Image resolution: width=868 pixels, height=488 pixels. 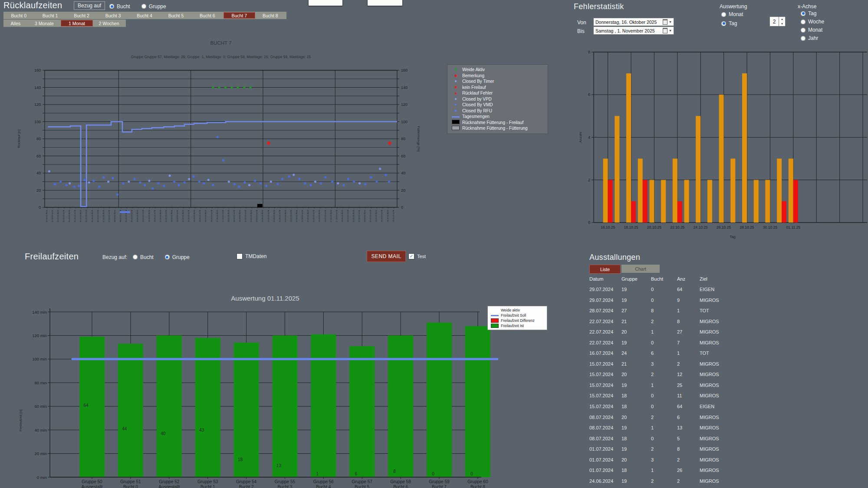 What do you see at coordinates (629, 279) in the screenshot?
I see `column-header-gruppe: Gruppe` at bounding box center [629, 279].